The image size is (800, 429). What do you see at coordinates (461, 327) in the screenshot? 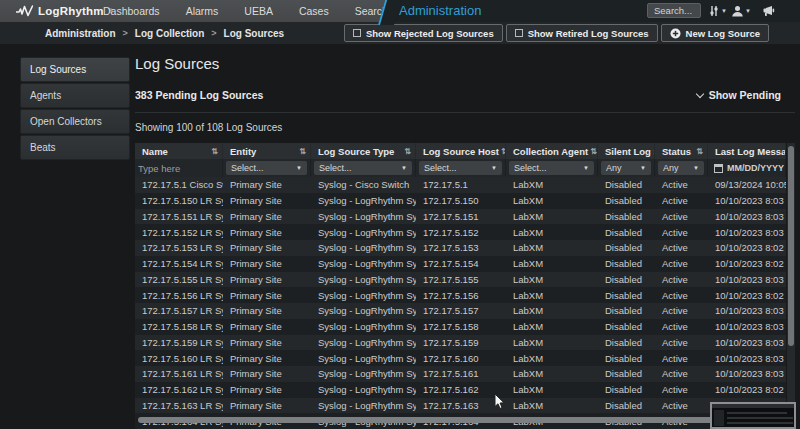
I see `cell-log-source-host: 172.17.5.158` at bounding box center [461, 327].